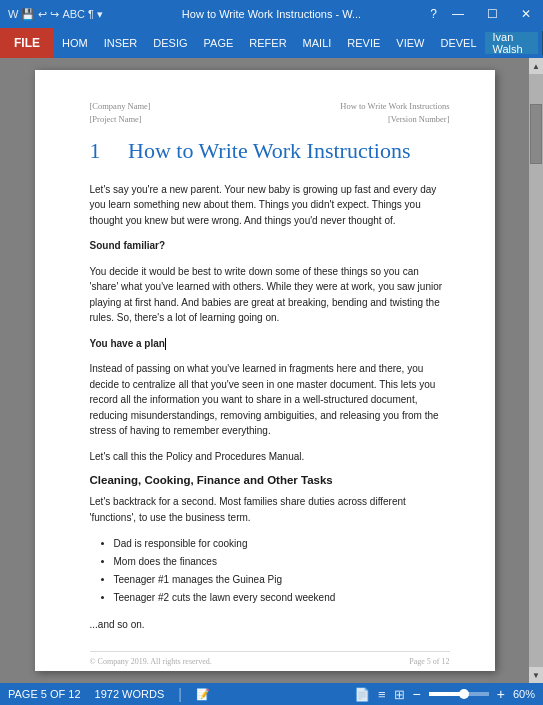 The height and width of the screenshot is (705, 543). What do you see at coordinates (270, 510) in the screenshot?
I see `paragraph-5: Let's backtrack for a second. Most famil…` at bounding box center [270, 510].